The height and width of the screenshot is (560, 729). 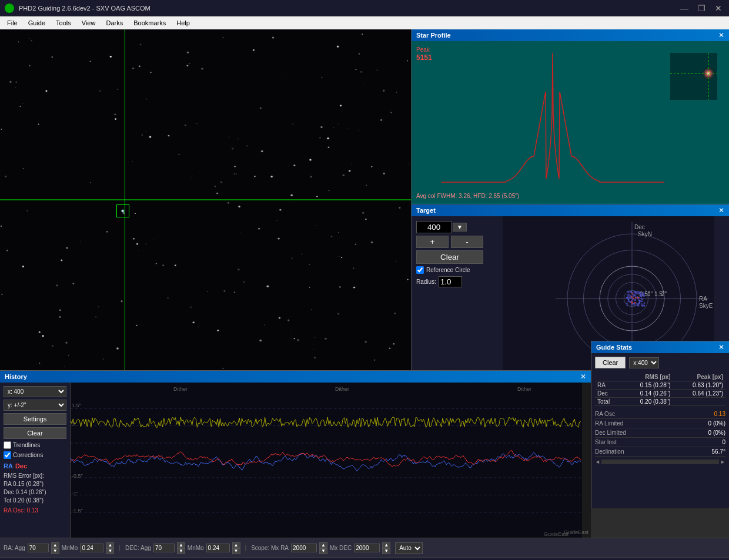 I want to click on stats-dec-limited-key: Dec Limited, so click(x=610, y=432).